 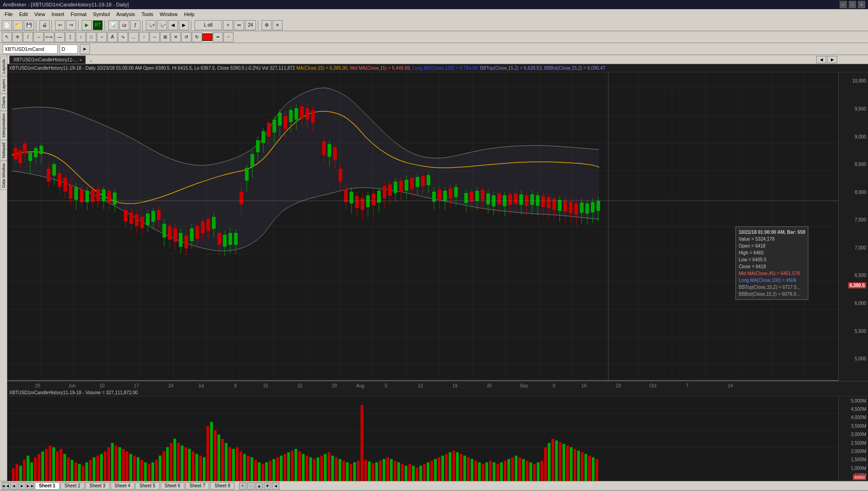 What do you see at coordinates (60, 37) in the screenshot?
I see `draw-hline-tool: —` at bounding box center [60, 37].